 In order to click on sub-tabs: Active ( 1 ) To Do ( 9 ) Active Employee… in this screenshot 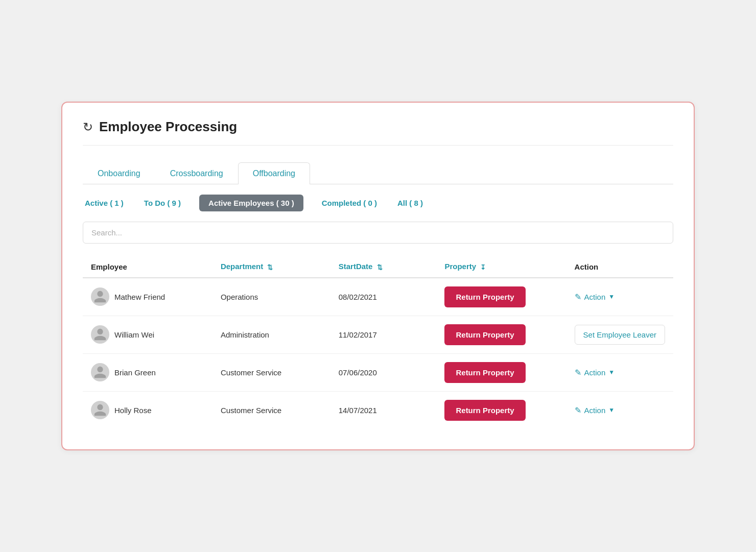, I will do `click(378, 203)`.